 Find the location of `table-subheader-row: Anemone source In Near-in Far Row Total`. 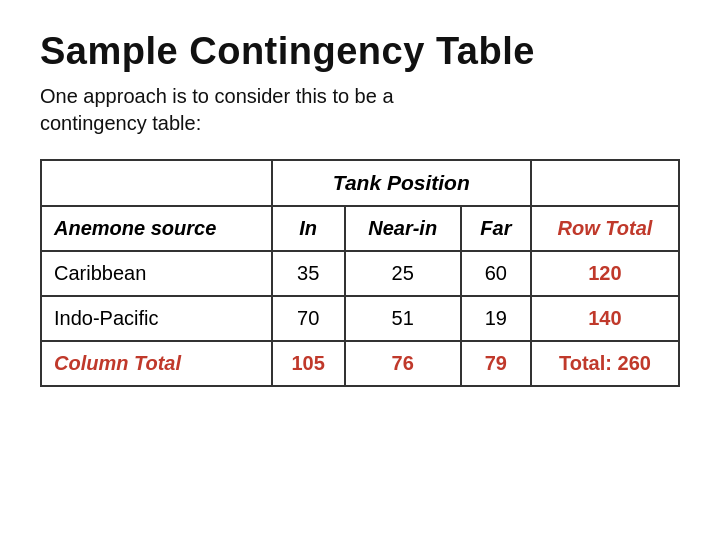

table-subheader-row: Anemone source In Near-in Far Row Total is located at coordinates (360, 228).